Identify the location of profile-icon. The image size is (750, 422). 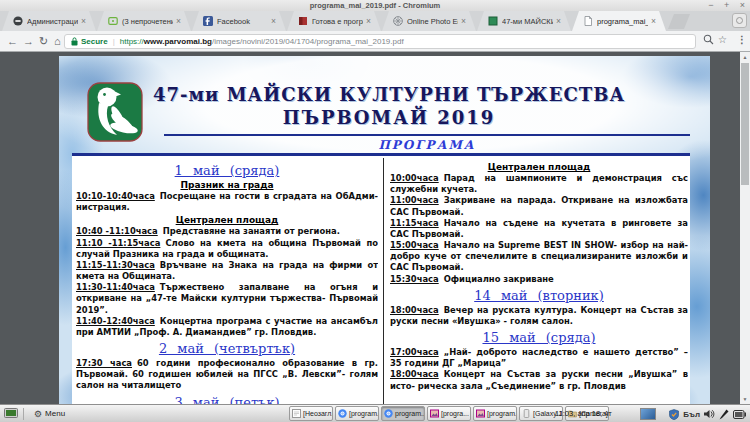
(740, 20).